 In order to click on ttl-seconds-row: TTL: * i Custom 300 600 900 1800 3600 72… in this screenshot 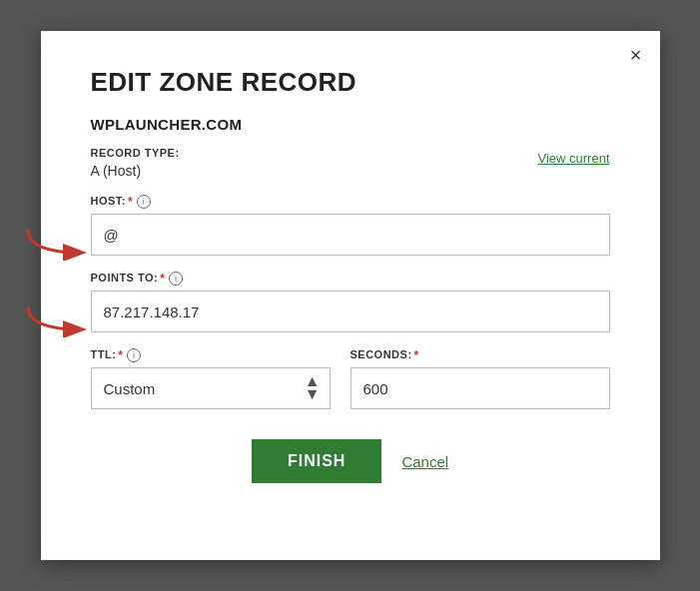, I will do `click(350, 379)`.